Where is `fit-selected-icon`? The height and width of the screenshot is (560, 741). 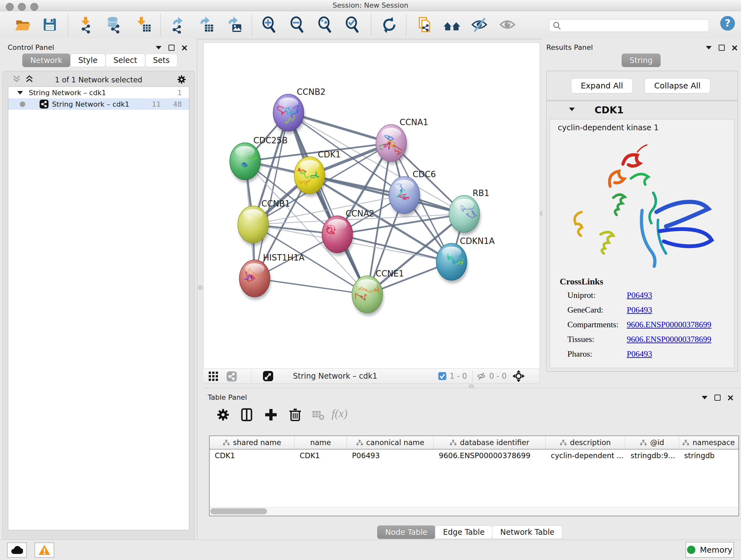
fit-selected-icon is located at coordinates (519, 376).